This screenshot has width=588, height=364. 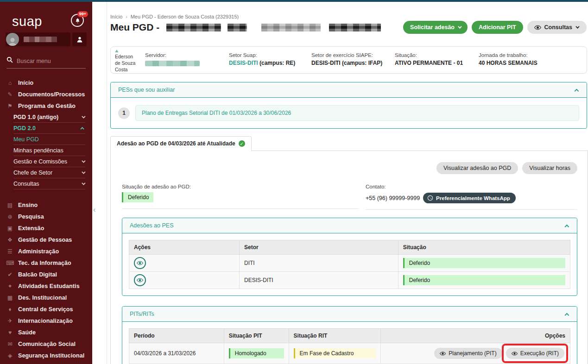 What do you see at coordinates (184, 247) in the screenshot?
I see `col-header-acoes: Ações` at bounding box center [184, 247].